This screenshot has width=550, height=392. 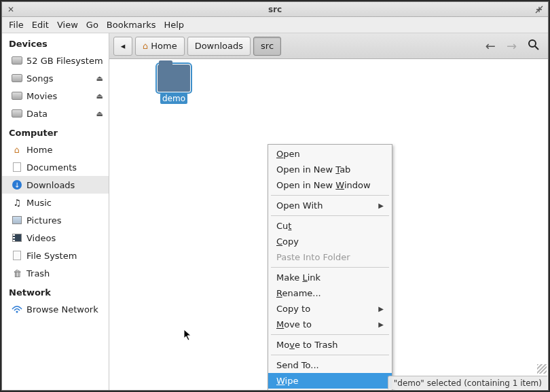 What do you see at coordinates (16, 24) in the screenshot?
I see `menu-file: File` at bounding box center [16, 24].